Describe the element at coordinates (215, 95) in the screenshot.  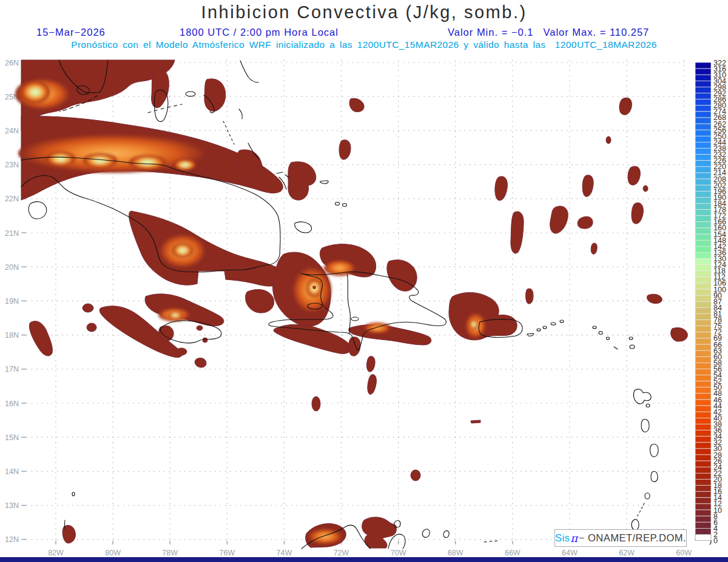
I see `cin-blob-eleuthera` at that location.